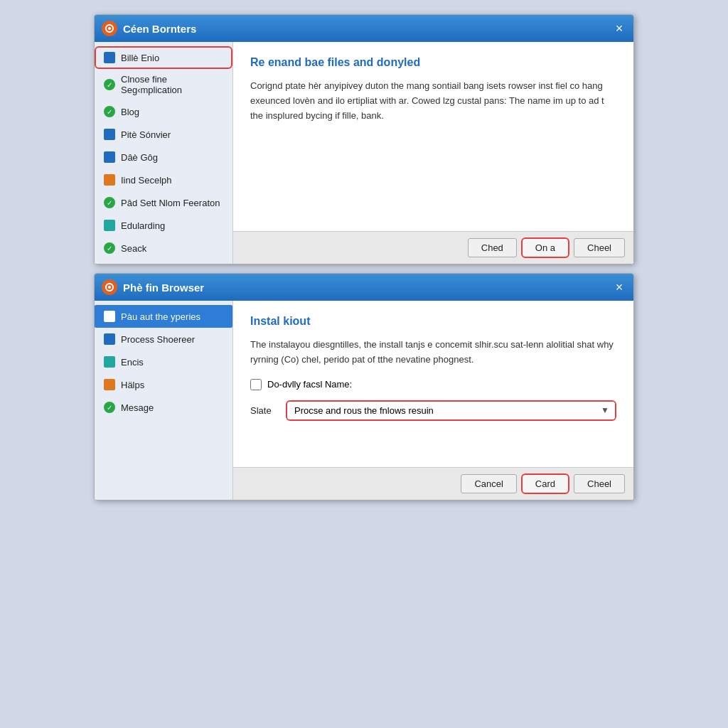  I want to click on checkbox-row: Do-dvlly facsl Name:, so click(434, 385).